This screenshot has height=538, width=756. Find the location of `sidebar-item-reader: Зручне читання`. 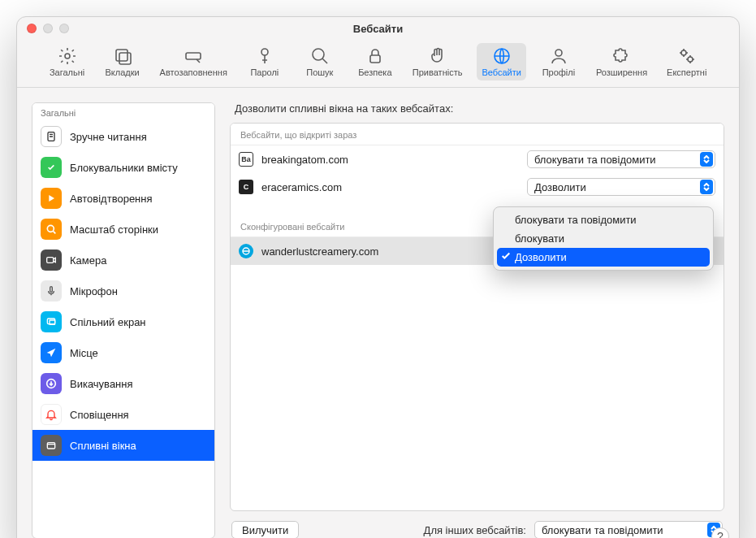

sidebar-item-reader: Зручне читання is located at coordinates (123, 137).